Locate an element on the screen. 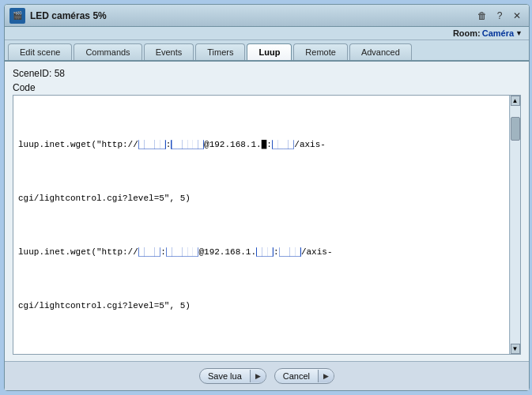 The width and height of the screenshot is (532, 395). code-line-5: luup.inet.wget("http://████:██@192.168.1… is located at coordinates (261, 354).